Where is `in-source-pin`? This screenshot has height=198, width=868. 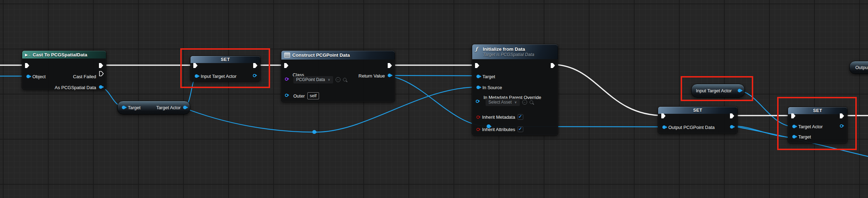
in-source-pin is located at coordinates (478, 87).